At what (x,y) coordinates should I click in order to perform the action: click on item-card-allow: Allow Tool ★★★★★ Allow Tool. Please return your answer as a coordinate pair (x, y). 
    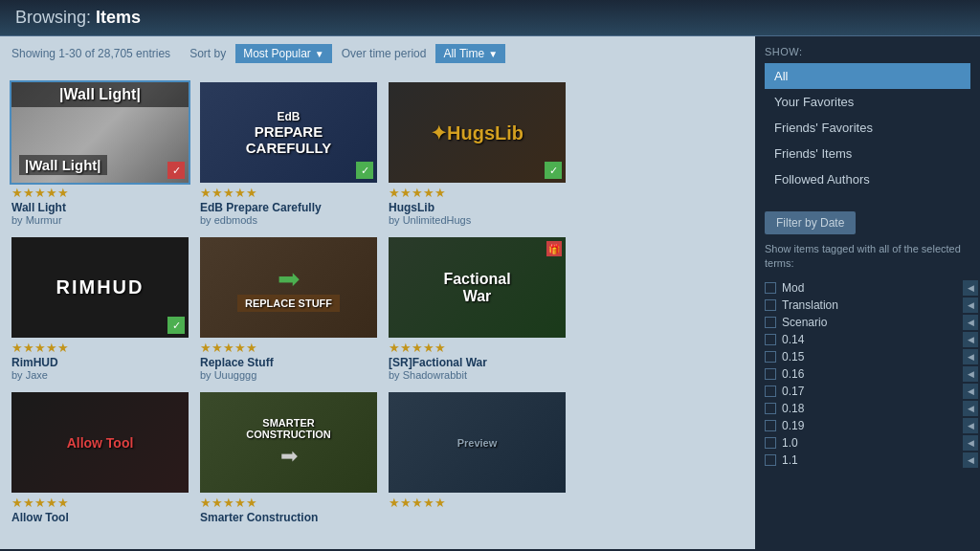
    Looking at the image, I should click on (100, 458).